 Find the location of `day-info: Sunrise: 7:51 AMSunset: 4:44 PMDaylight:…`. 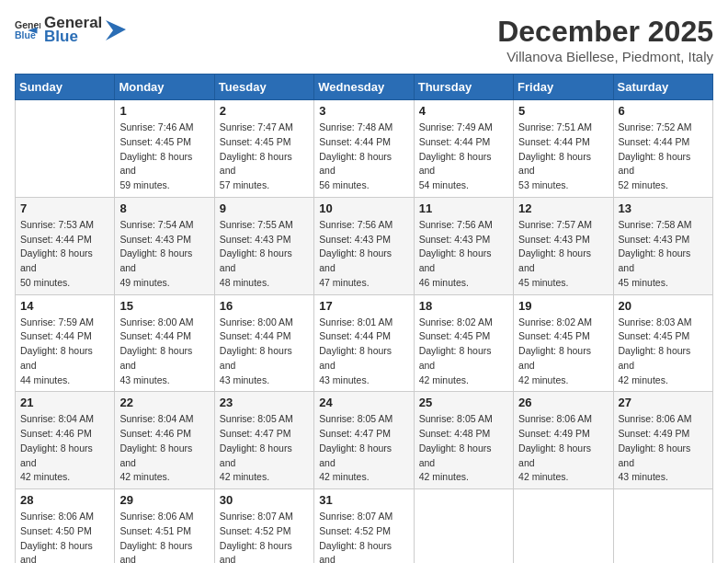

day-info: Sunrise: 7:51 AMSunset: 4:44 PMDaylight:… is located at coordinates (563, 156).